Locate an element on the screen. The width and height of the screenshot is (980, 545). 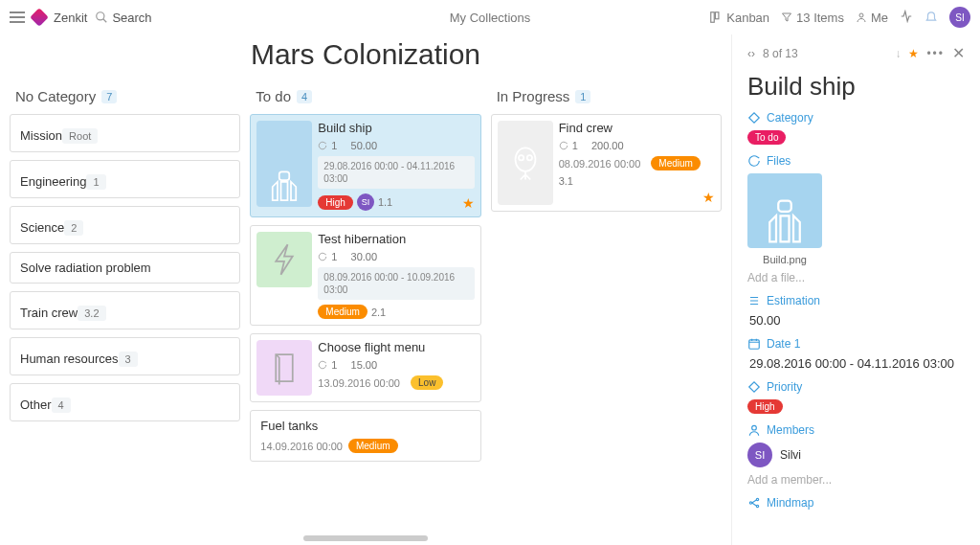
field-mindmap: Mindmap is located at coordinates (856, 503).